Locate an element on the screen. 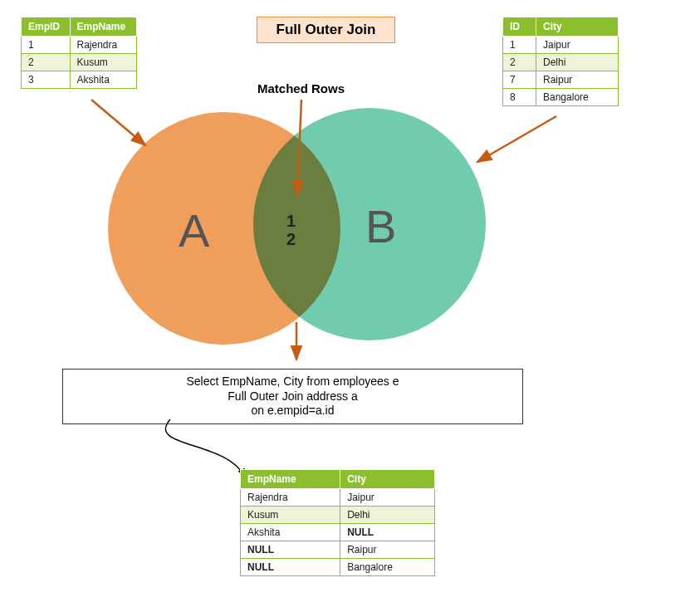 This screenshot has width=700, height=607. arrow-matched-to-overlap is located at coordinates (301, 151).